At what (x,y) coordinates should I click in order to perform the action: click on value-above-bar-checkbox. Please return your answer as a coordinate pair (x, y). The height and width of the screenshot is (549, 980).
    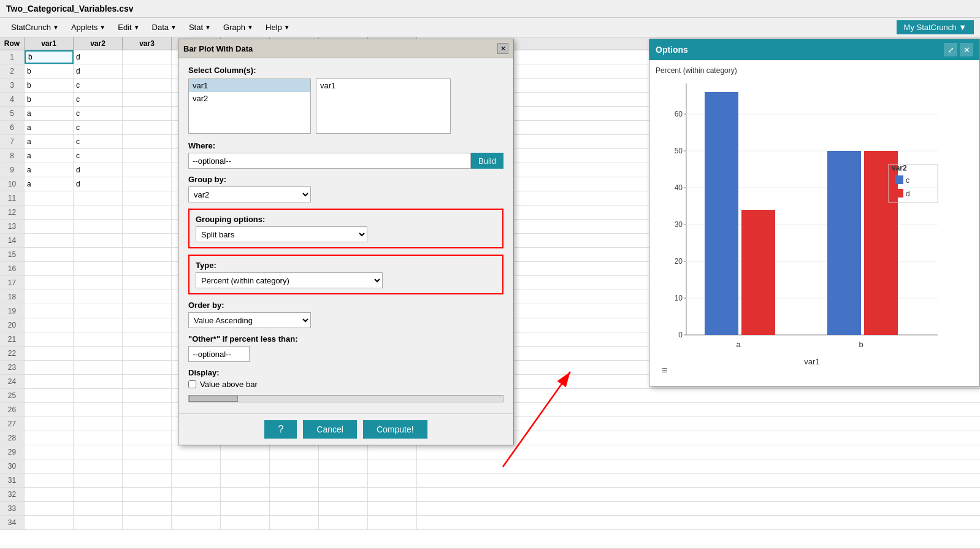
    Looking at the image, I should click on (193, 384).